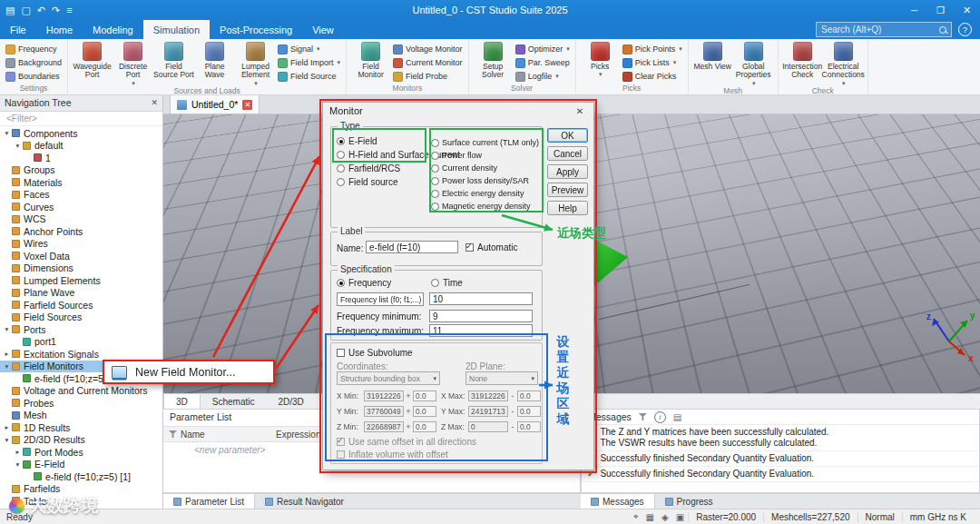 This screenshot has width=980, height=524. What do you see at coordinates (82, 489) in the screenshot?
I see `tree-item-farfields: Farfields` at bounding box center [82, 489].